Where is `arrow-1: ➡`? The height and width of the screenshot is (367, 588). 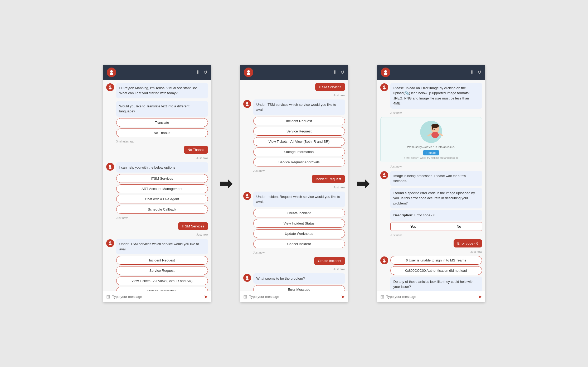
arrow-1: ➡ is located at coordinates (226, 184).